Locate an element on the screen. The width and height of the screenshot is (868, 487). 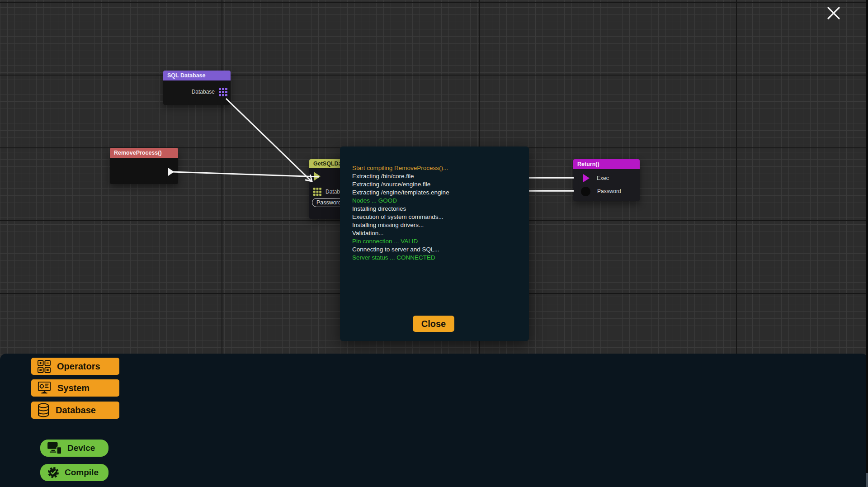
node-sql-database: SQL Database Database is located at coordinates (197, 88).